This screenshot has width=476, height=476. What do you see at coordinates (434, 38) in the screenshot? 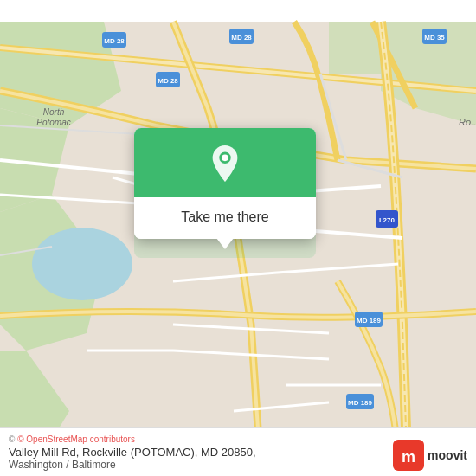
I see `svg-text: MD 35` at bounding box center [434, 38].